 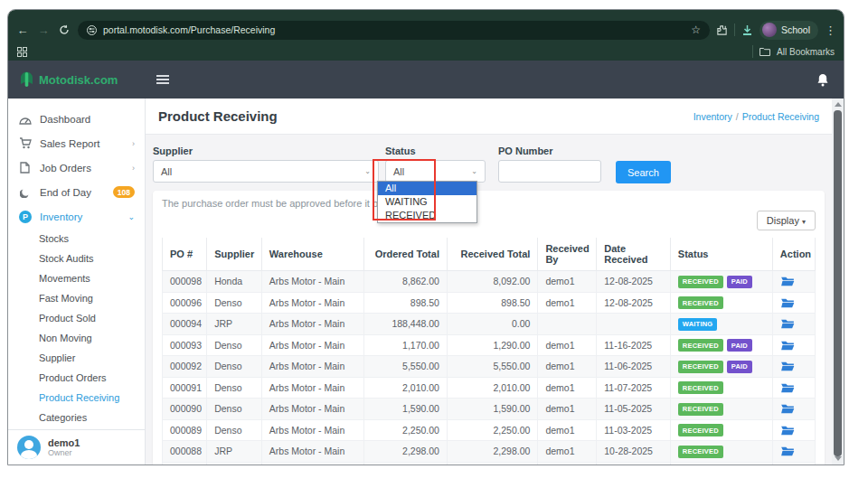 What do you see at coordinates (489, 324) in the screenshot?
I see `table-row: 000094JRPArbs Motor - Main188,448.000.00…` at bounding box center [489, 324].